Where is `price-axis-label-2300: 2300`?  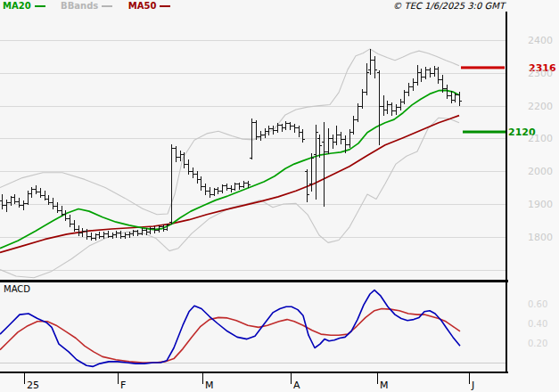
price-axis-label-2300: 2300 is located at coordinates (540, 73).